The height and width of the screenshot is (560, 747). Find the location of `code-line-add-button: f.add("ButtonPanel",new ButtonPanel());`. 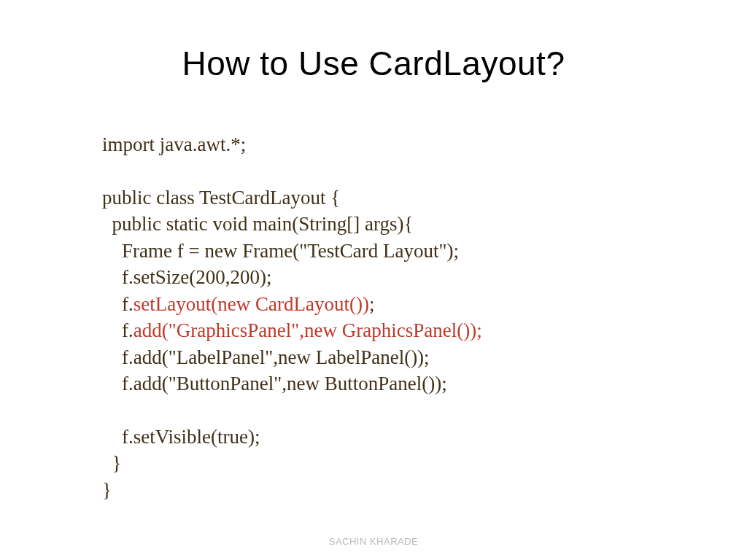

code-line-add-button: f.add("ButtonPanel",new ButtonPanel()); is located at coordinates (292, 384).